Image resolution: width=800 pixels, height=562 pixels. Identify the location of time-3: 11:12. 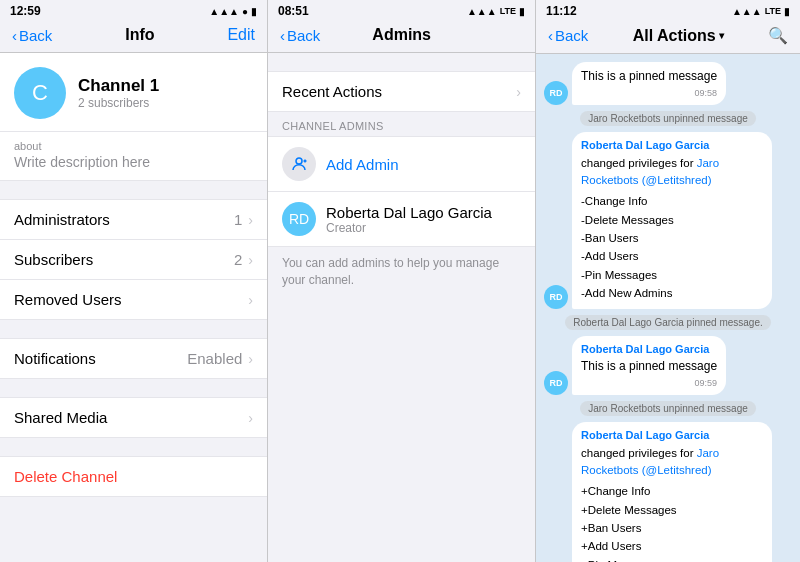
(562, 11).